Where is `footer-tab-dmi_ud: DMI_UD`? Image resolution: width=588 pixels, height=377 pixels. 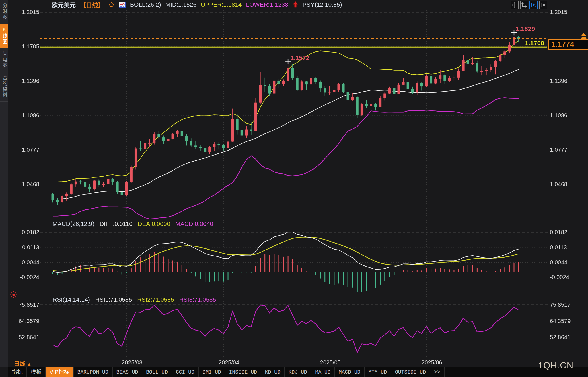 footer-tab-dmi_ud: DMI_UD is located at coordinates (212, 372).